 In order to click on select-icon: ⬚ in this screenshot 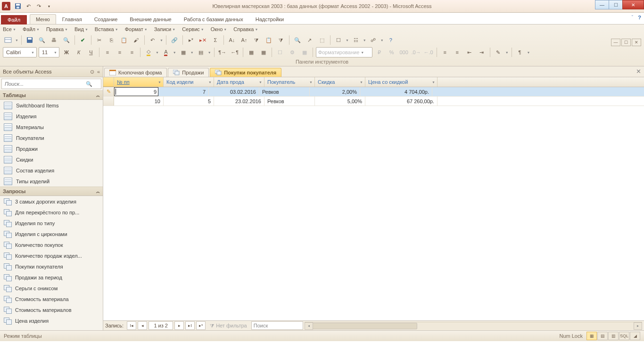, I will do `click(322, 40)`.